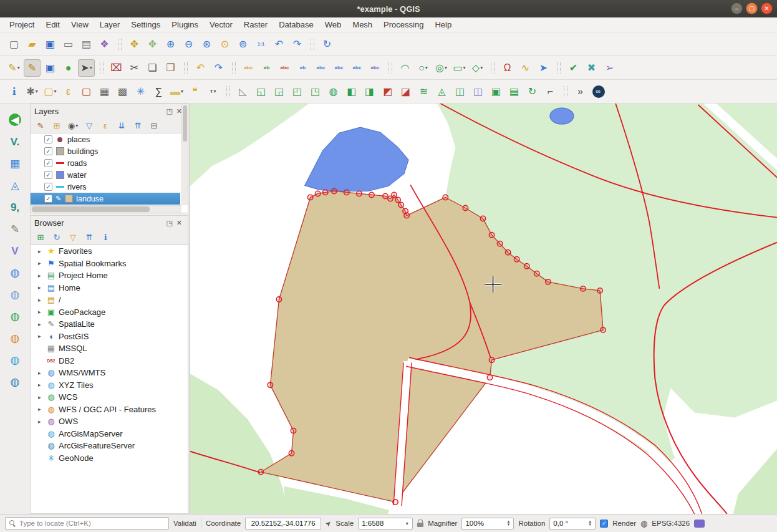 This screenshot has height=532, width=777. Describe the element at coordinates (590, 523) in the screenshot. I see `spinner-arrows-icon: ▲▼` at that location.